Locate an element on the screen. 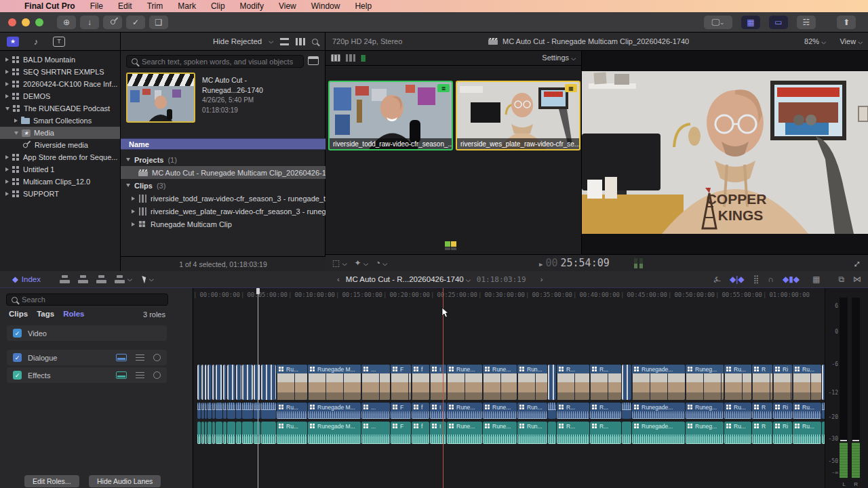 The image size is (868, 488). subroles-icon is located at coordinates (140, 375).